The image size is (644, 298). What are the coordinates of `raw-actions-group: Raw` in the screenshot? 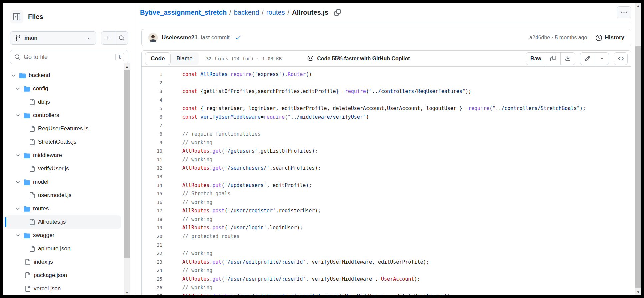 It's located at (551, 59).